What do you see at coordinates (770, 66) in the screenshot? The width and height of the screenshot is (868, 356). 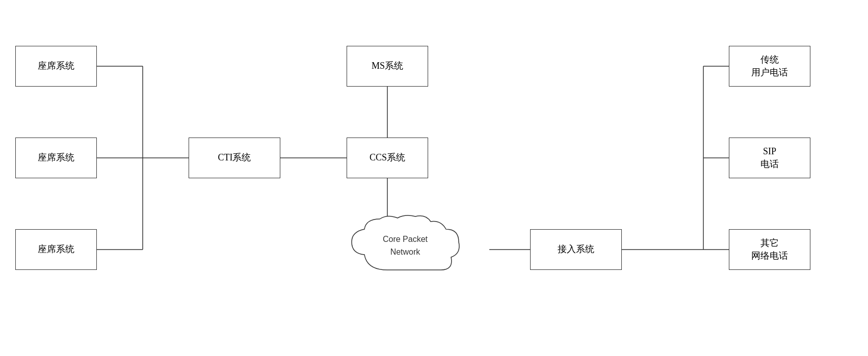 I see `trad-box: 传统 用户电话` at bounding box center [770, 66].